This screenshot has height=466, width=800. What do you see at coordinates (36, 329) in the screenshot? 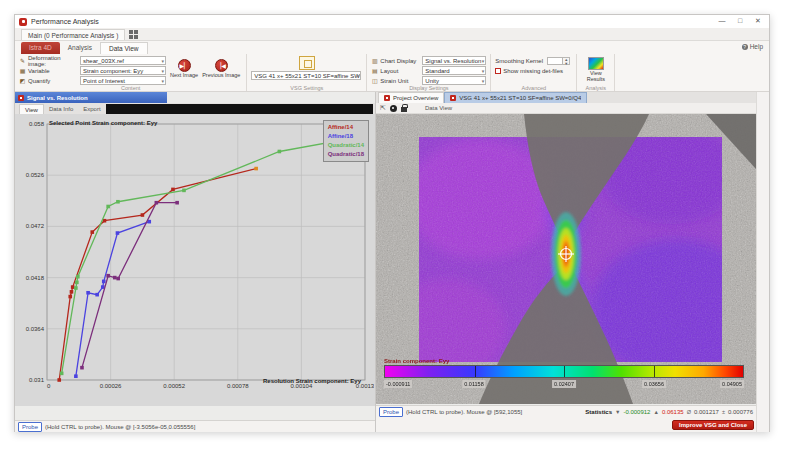
I see `y-tick-label: 0.0364` at bounding box center [36, 329].